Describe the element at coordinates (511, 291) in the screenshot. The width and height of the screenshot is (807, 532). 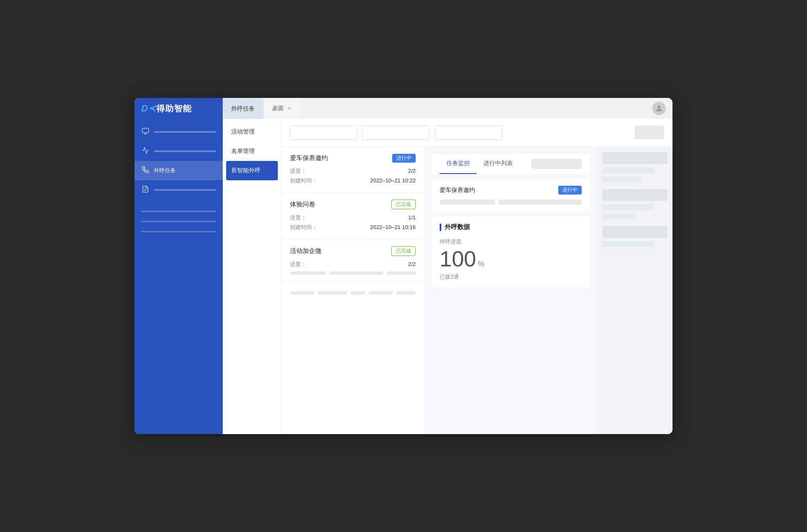
I see `detail-panel: 任务监控 进行中列表 爱车保养邀约 进行中` at that location.